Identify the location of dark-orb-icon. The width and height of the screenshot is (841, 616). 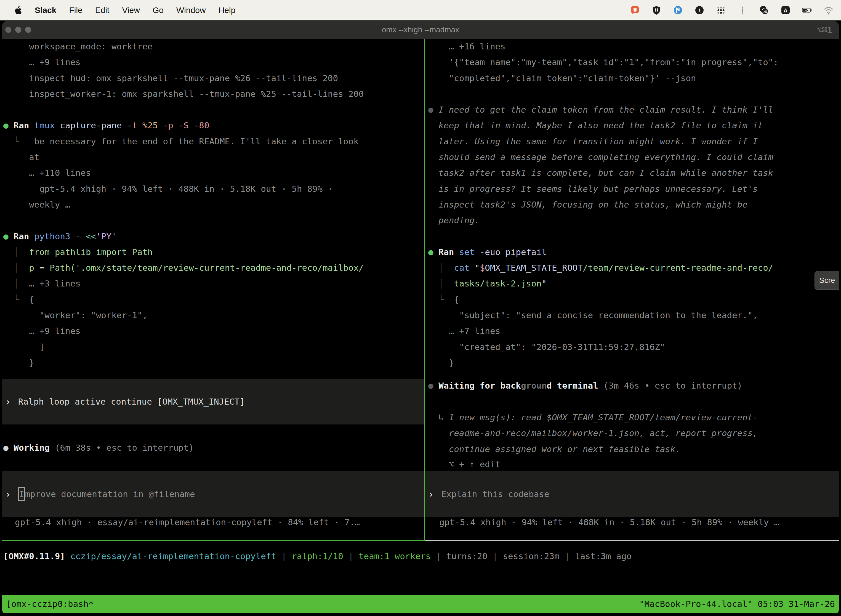
(699, 10).